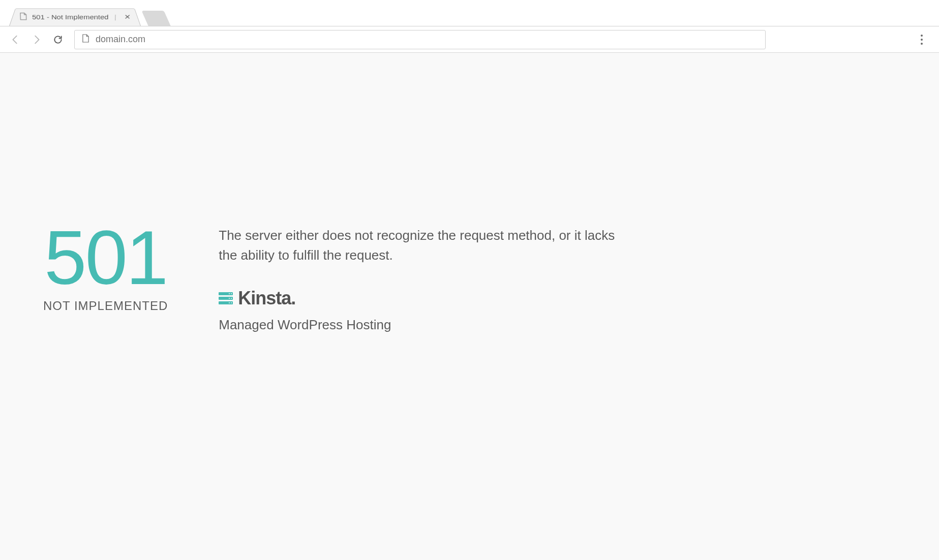 This screenshot has width=939, height=560. Describe the element at coordinates (417, 325) in the screenshot. I see `brand-subtitle: Managed WordPress Hosting` at that location.